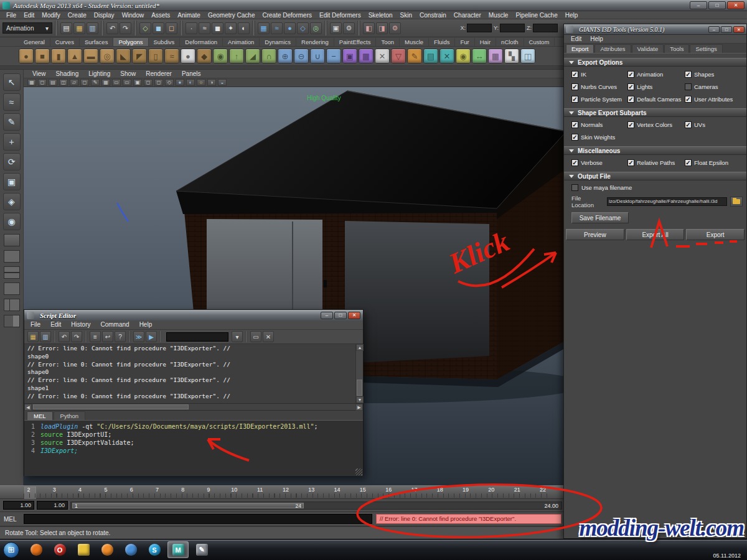  I want to click on nurbs-curves-checkbox: ✓, so click(575, 87).